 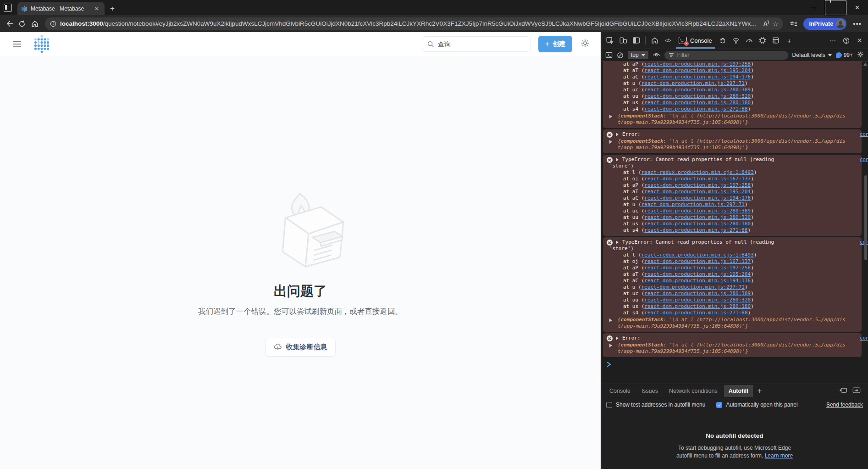 I want to click on messages-count-badge: 99+, so click(x=845, y=55).